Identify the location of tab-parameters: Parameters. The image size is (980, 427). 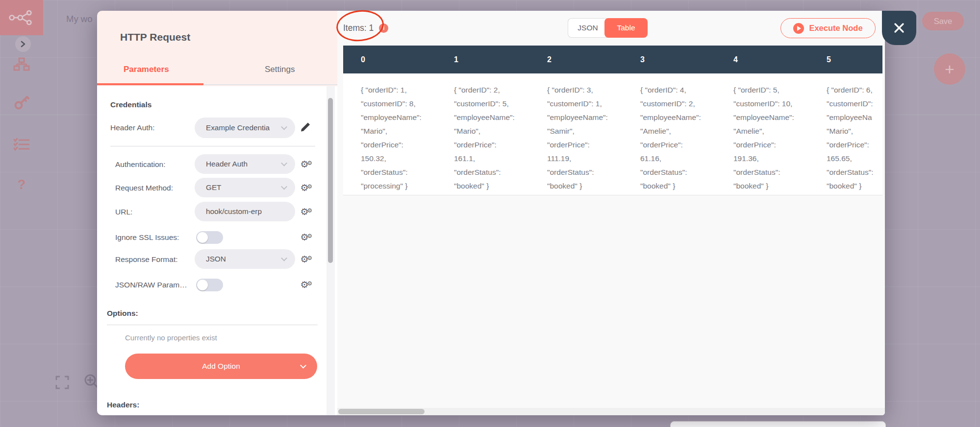
(146, 70).